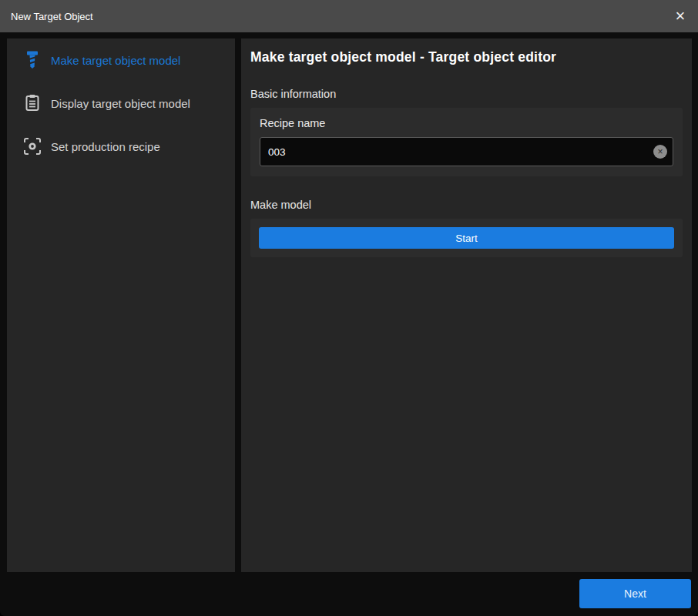  I want to click on close-icon: ×, so click(681, 16).